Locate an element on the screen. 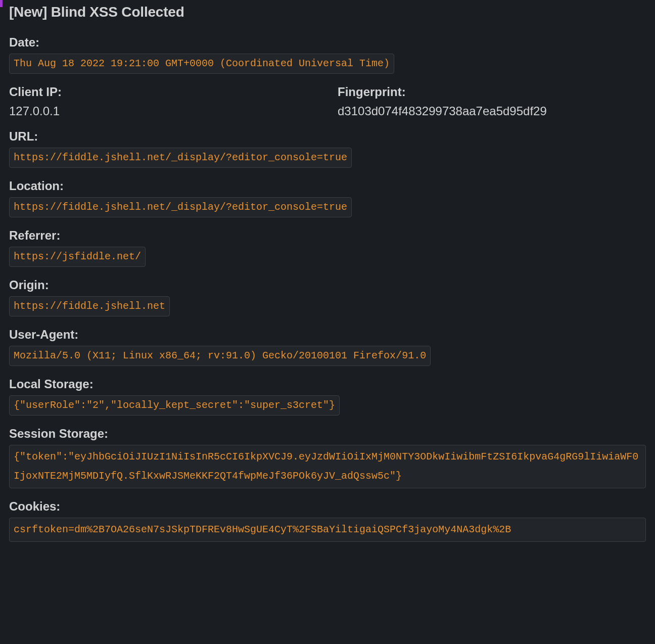 The width and height of the screenshot is (655, 644). value-referrer: https://jsfiddle.net/ is located at coordinates (77, 257).